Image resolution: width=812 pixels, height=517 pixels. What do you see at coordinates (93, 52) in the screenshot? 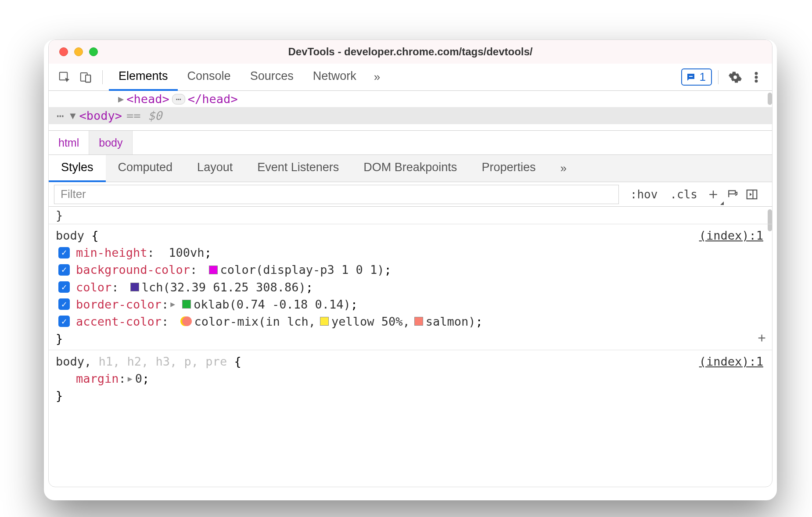
I see `maximize-window-button` at bounding box center [93, 52].